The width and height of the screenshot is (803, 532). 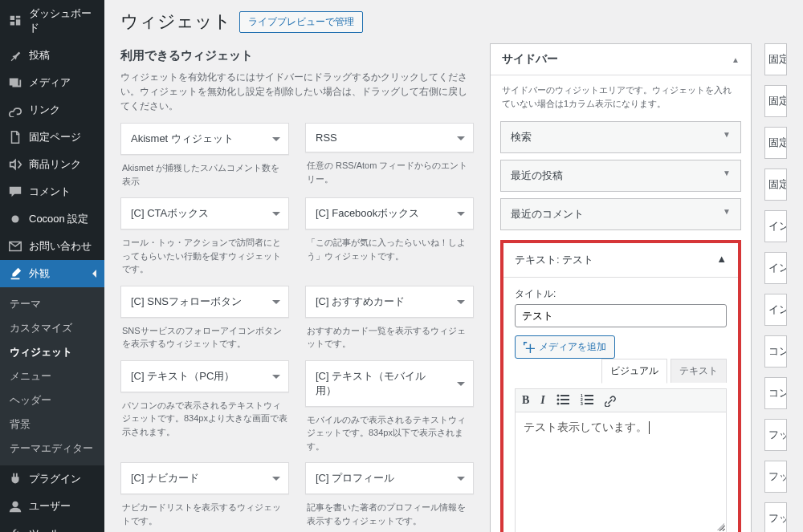 What do you see at coordinates (205, 139) in the screenshot?
I see `available-widget: Akismet ウィジェット` at bounding box center [205, 139].